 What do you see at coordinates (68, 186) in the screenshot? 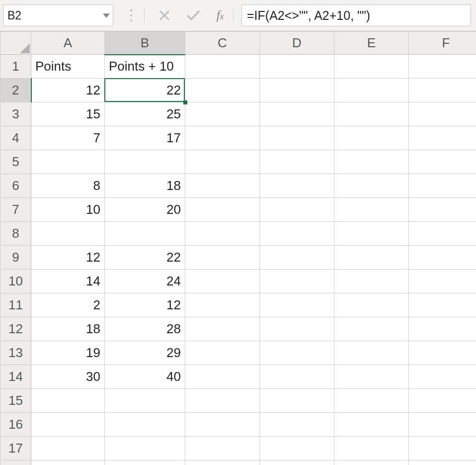
I see `cell: 8` at bounding box center [68, 186].